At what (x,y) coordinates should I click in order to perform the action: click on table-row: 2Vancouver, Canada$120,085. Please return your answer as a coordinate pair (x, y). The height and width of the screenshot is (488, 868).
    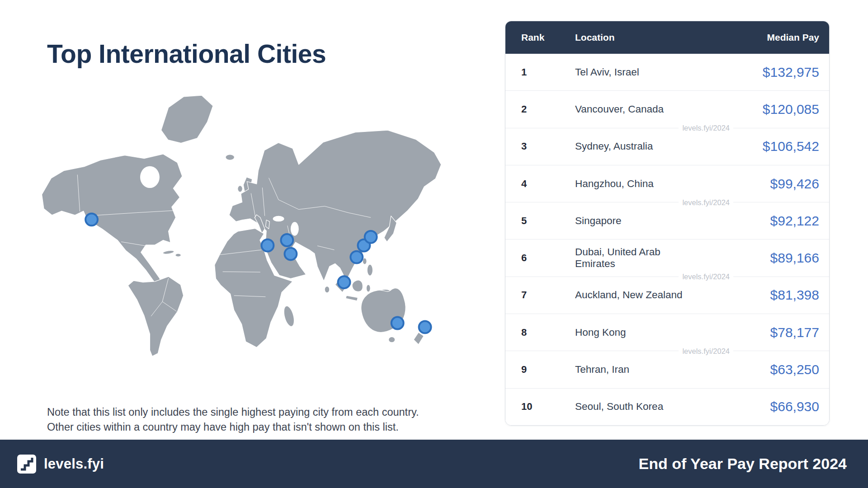
    Looking at the image, I should click on (667, 109).